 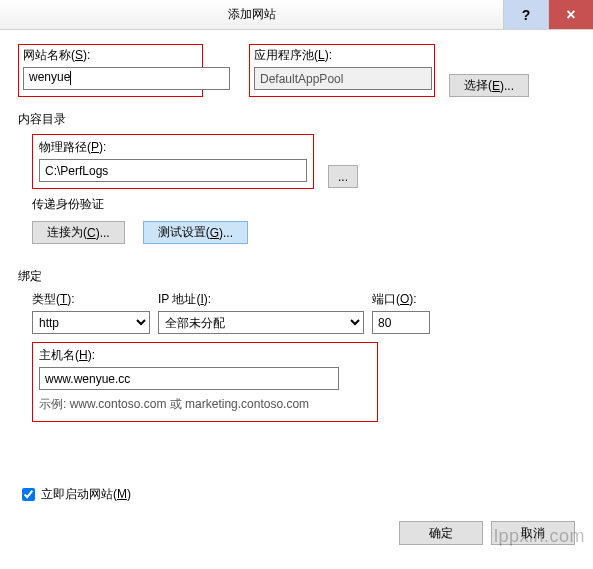 I want to click on app-pool-label: 应用程序池(L):, so click(x=342, y=56).